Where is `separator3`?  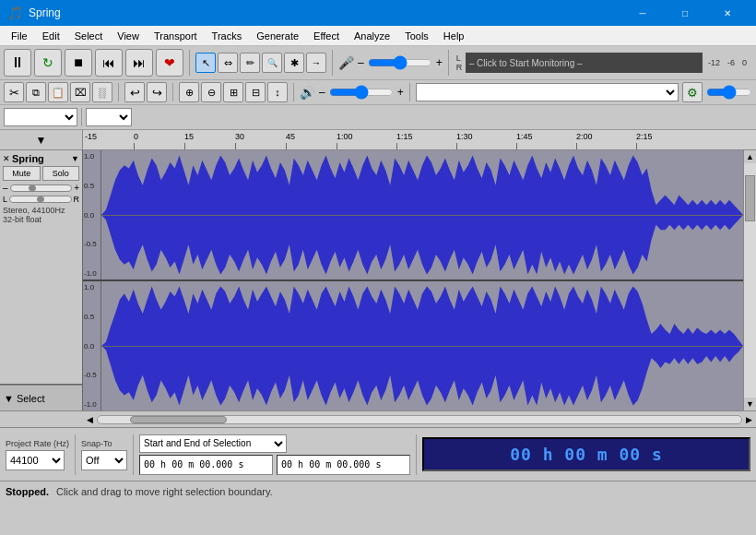 separator3 is located at coordinates (417, 455).